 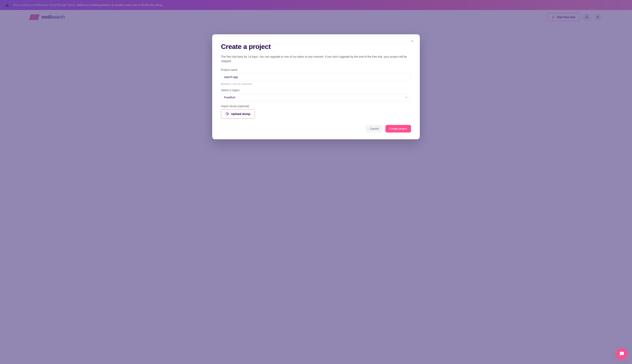 What do you see at coordinates (316, 84) in the screenshot?
I see `project-name-hint: Between 3 and 40 characters` at bounding box center [316, 84].